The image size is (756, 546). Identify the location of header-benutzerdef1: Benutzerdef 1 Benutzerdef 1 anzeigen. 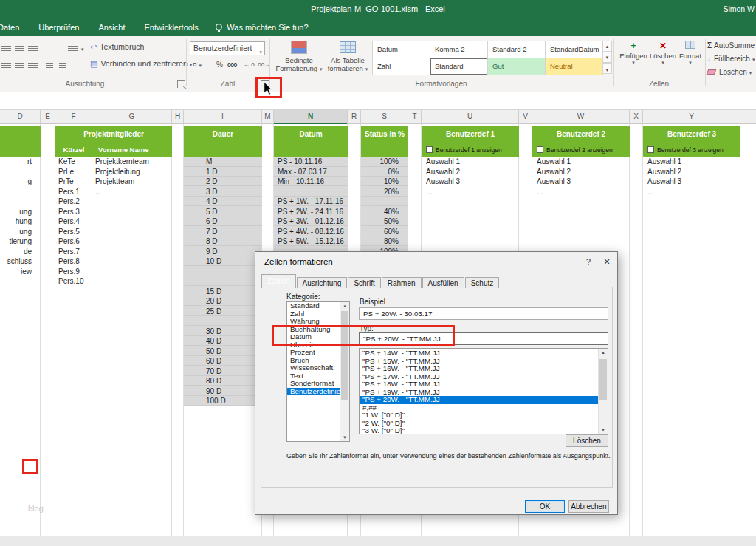
(470, 141).